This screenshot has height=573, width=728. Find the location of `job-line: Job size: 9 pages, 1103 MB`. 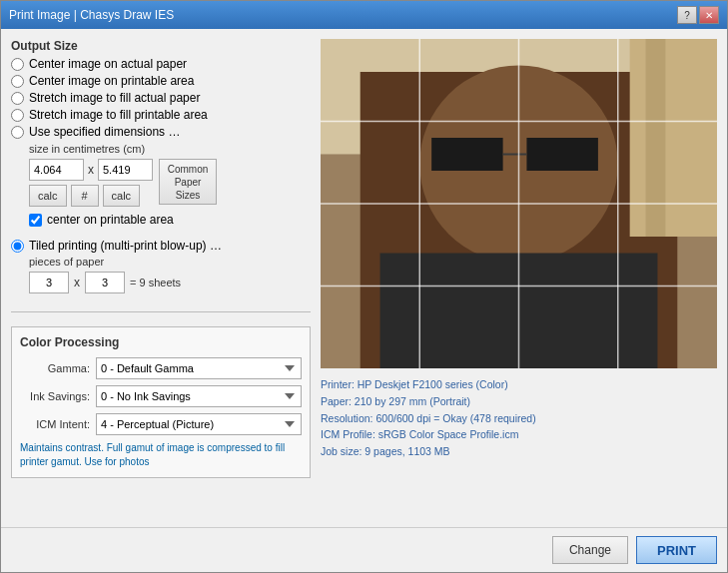

job-line: Job size: 9 pages, 1103 MB is located at coordinates (519, 451).